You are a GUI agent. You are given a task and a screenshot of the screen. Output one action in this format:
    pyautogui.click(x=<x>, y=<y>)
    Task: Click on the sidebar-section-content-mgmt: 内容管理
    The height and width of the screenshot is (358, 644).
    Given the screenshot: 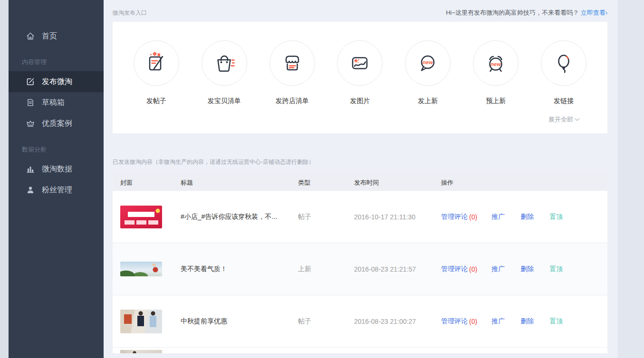 What is the action you would take?
    pyautogui.click(x=56, y=63)
    